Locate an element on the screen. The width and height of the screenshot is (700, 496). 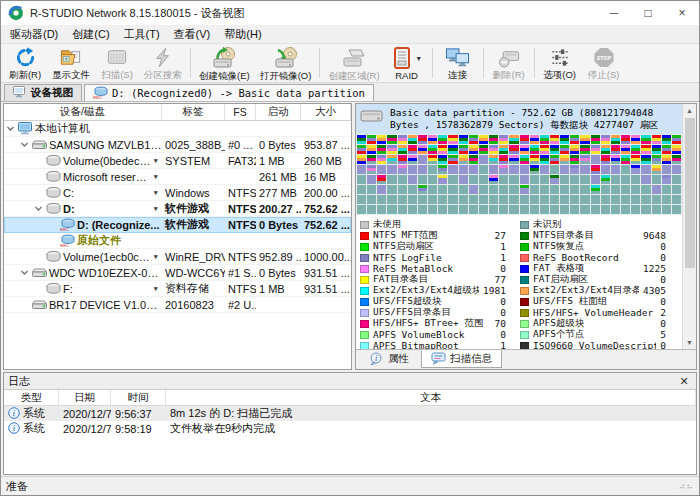
close-button: × is located at coordinates (682, 13).